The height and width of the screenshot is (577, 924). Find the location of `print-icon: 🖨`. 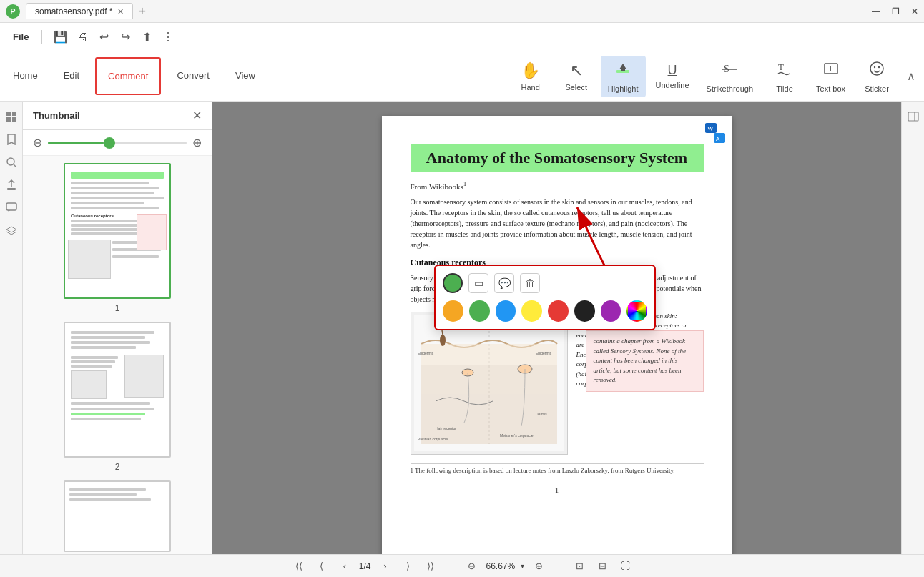

print-icon: 🖨 is located at coordinates (82, 37).